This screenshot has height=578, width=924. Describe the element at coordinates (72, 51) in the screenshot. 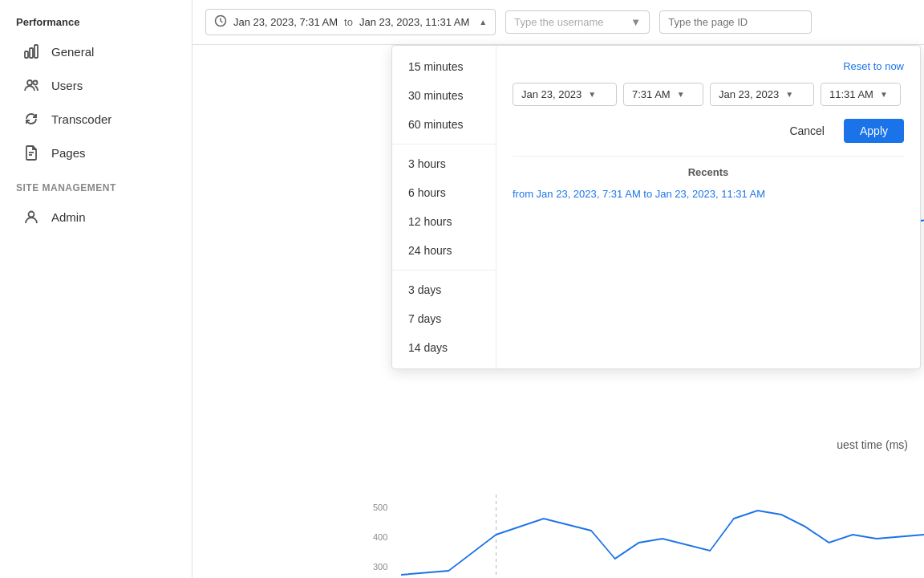

I see `sidebar-item-general-label: General` at that location.